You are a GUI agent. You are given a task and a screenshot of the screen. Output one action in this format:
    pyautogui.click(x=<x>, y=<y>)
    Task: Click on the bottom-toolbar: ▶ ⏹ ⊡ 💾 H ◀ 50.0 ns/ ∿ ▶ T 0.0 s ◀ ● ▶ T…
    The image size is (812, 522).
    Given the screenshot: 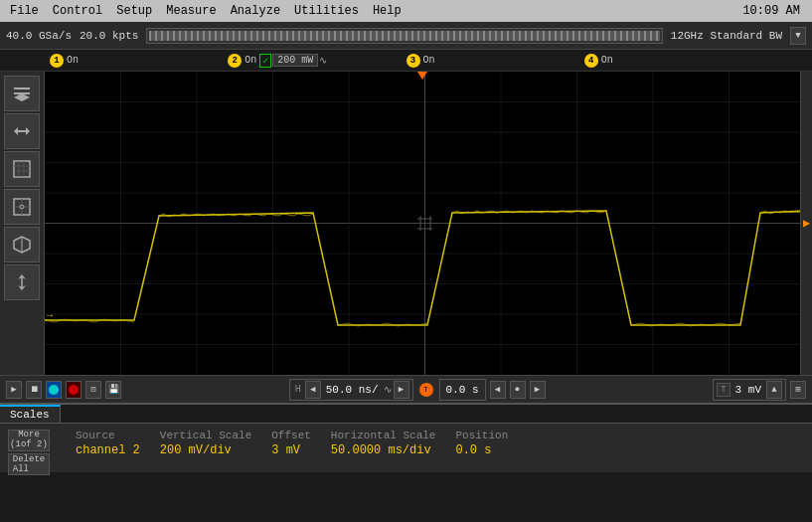 What is the action you would take?
    pyautogui.click(x=406, y=389)
    